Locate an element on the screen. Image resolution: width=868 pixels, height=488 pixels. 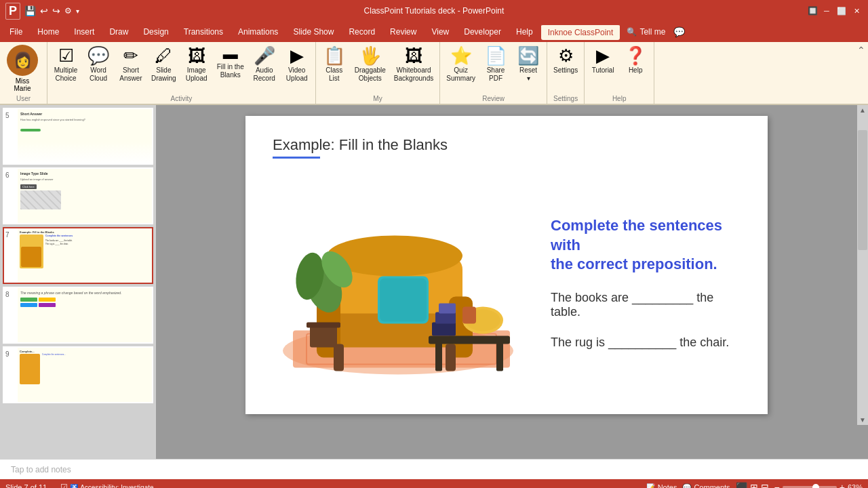
slide-title: Example: Fill in the Blanks is located at coordinates (507, 145).